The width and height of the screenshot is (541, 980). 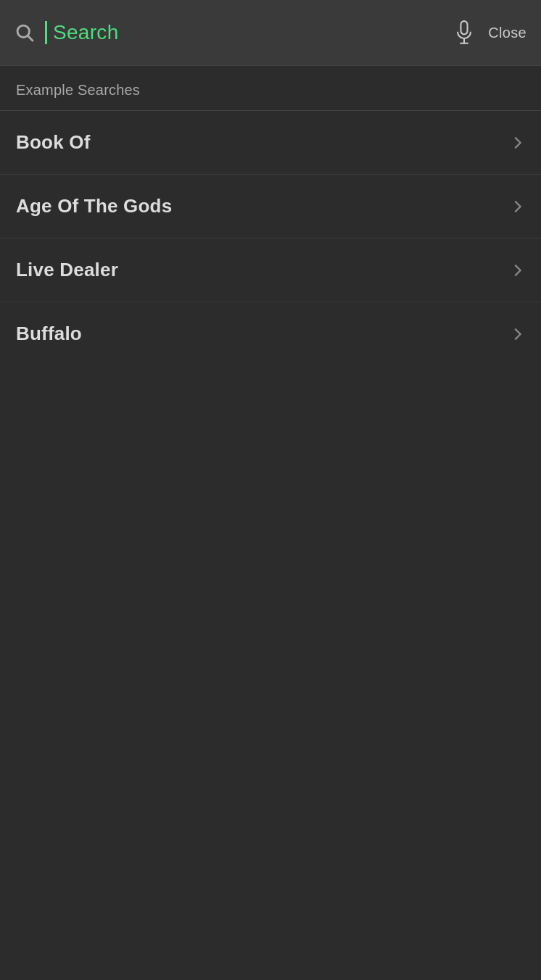 What do you see at coordinates (259, 142) in the screenshot?
I see `search-item-label-book-of: Book Of` at bounding box center [259, 142].